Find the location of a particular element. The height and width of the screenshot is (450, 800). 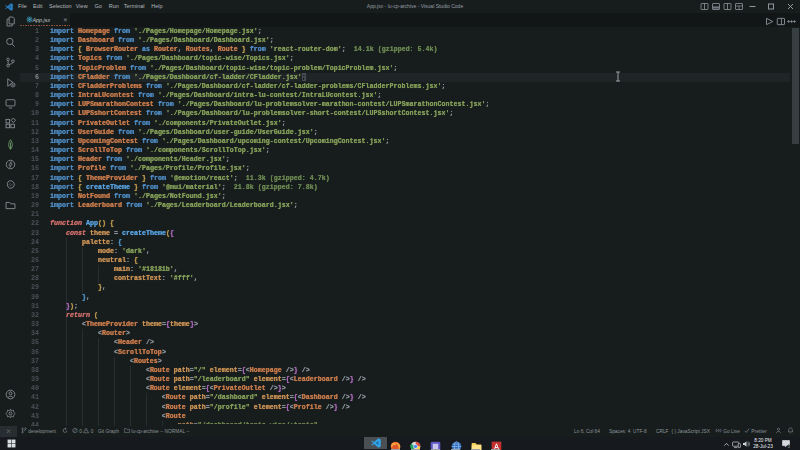

svg-text: 2 is located at coordinates (789, 447).